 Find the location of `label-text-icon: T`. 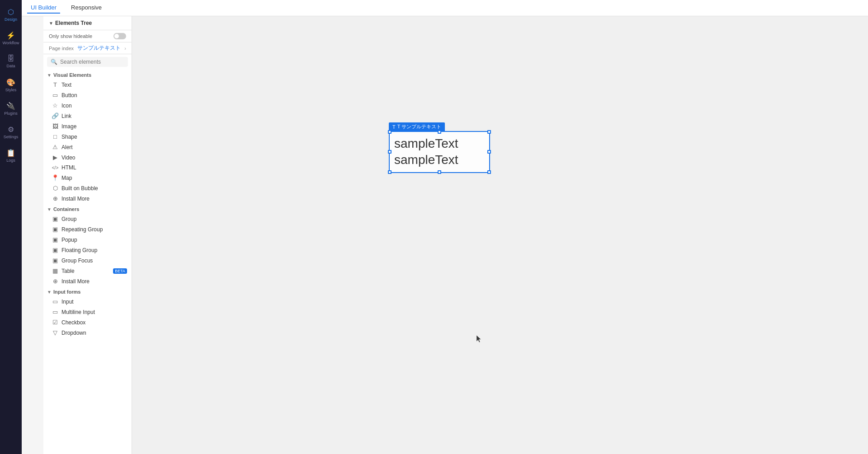

label-text-icon: T is located at coordinates (394, 127).